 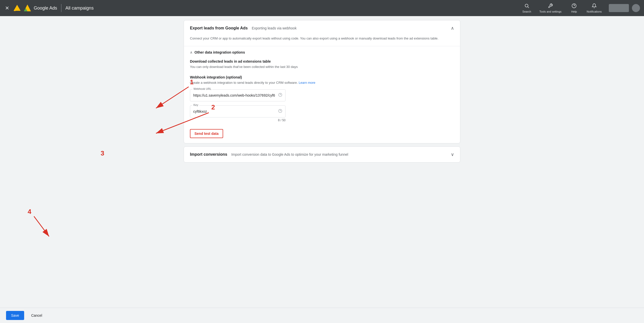 I want to click on import-expand-chevron: ∨, so click(x=452, y=154).